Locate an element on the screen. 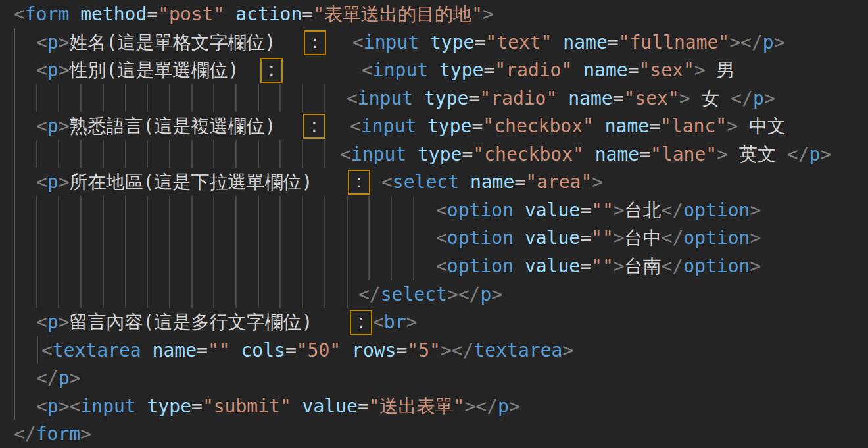 Image resolution: width=868 pixels, height=448 pixels. code-segment: </p> is located at coordinates (58, 378).